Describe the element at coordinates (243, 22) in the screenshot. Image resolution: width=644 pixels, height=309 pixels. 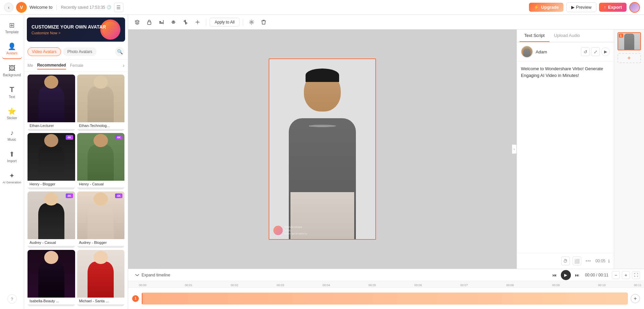
I see `toolbar-divider2` at that location.